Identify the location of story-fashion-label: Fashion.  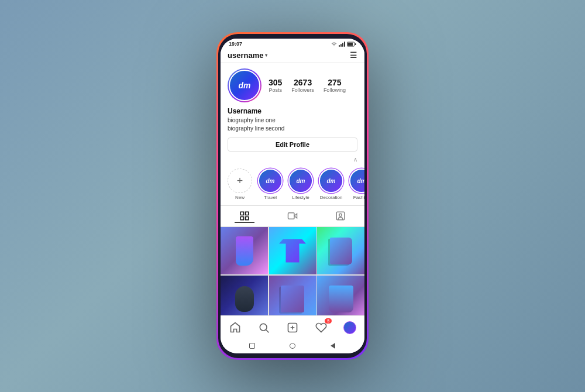
(359, 198).